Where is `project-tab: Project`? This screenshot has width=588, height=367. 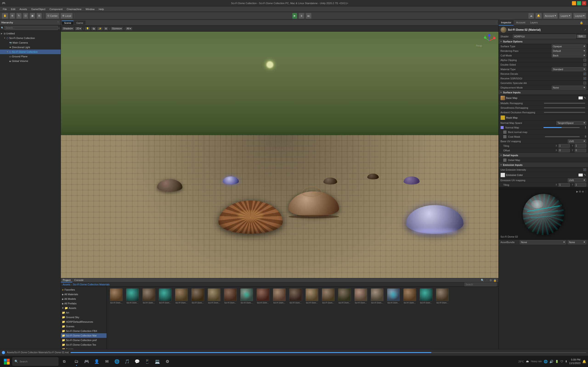
project-tab: Project is located at coordinates (67, 280).